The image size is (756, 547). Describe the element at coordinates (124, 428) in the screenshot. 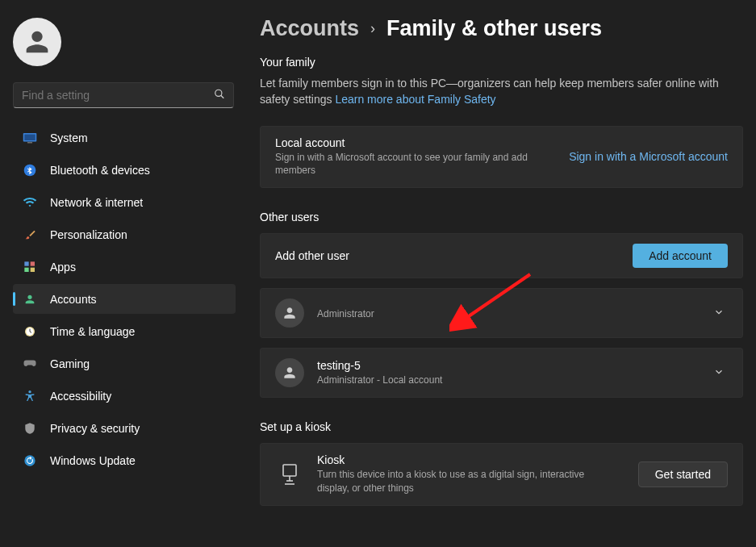

I see `sidebar-item-privacy: Privacy & security` at that location.